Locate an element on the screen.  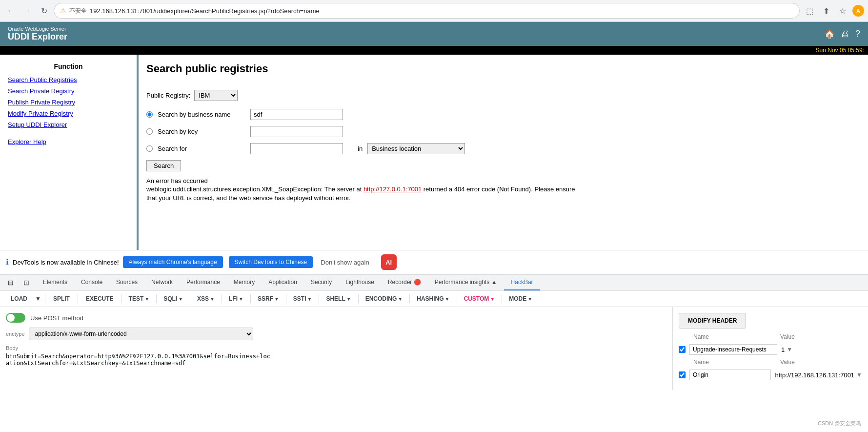
explorer-help-link: Explorer Help is located at coordinates (68, 142).